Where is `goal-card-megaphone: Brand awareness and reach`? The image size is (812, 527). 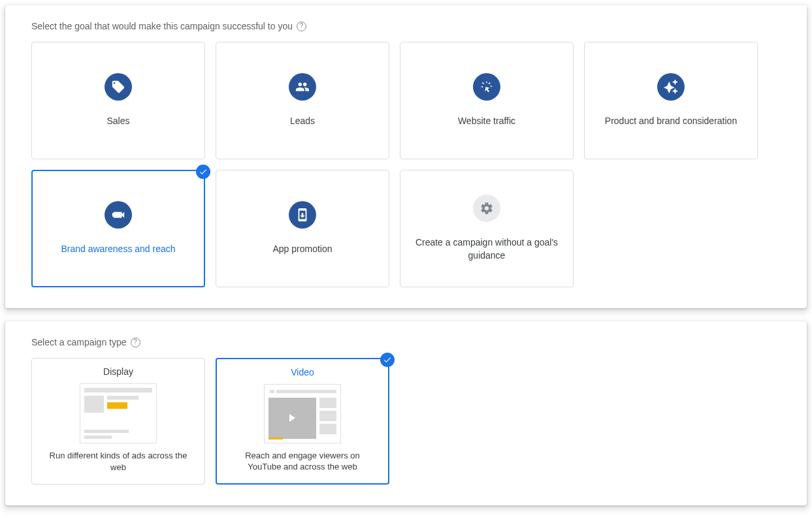
goal-card-megaphone: Brand awareness and reach is located at coordinates (118, 229).